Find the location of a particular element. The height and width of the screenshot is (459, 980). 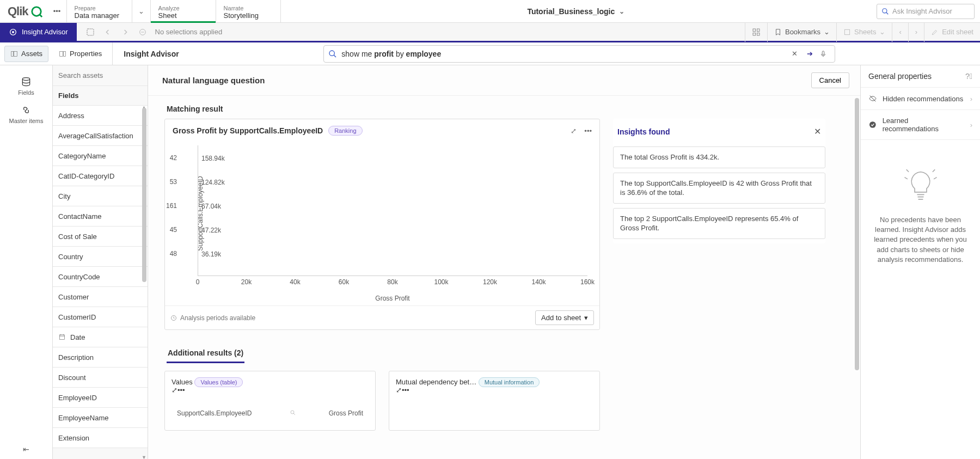

step-back-button is located at coordinates (108, 32).